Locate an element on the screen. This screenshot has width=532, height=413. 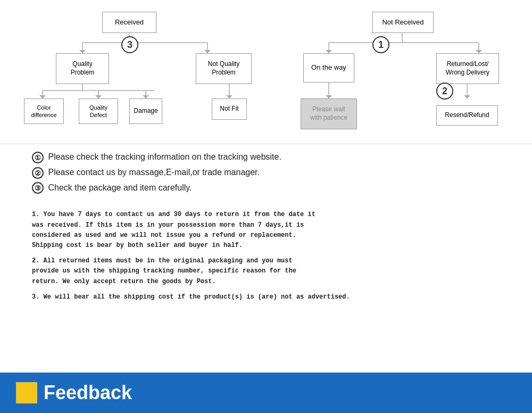
instruction-1: ① Please check the tracking information … is located at coordinates (266, 158).